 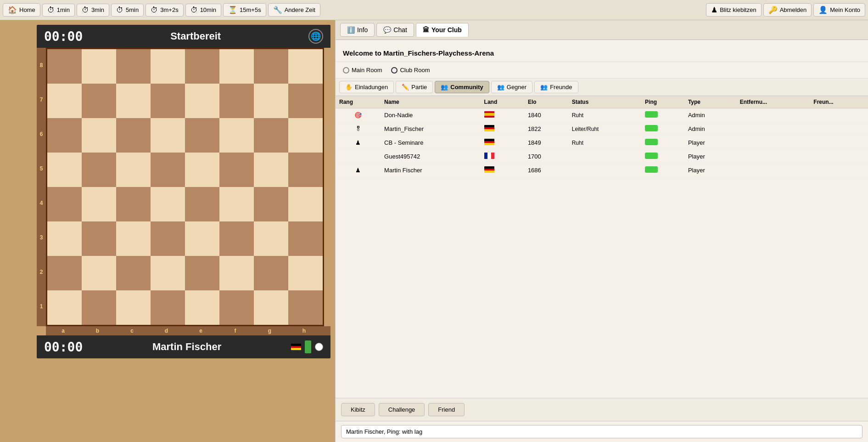 What do you see at coordinates (64, 170) in the screenshot?
I see `square-a5` at bounding box center [64, 170].